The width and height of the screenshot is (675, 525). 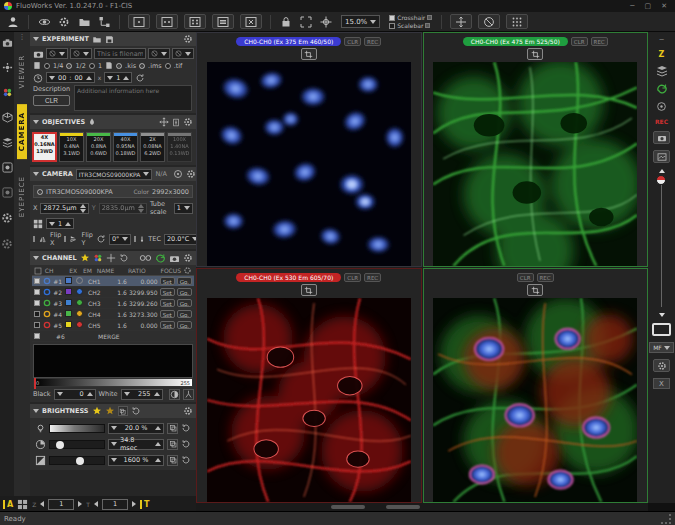 What do you see at coordinates (176, 122) in the screenshot?
I see `objective-info-icon` at bounding box center [176, 122].